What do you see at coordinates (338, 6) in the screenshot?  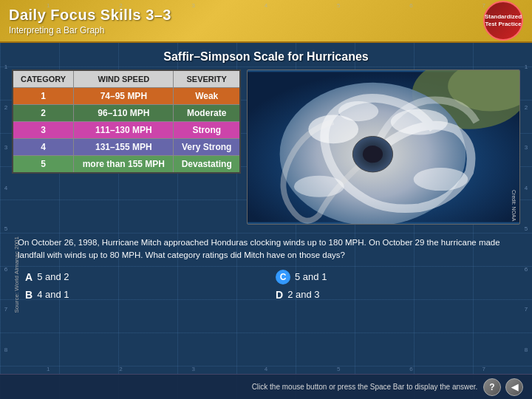 I see `top-num-5: 5` at bounding box center [338, 6].